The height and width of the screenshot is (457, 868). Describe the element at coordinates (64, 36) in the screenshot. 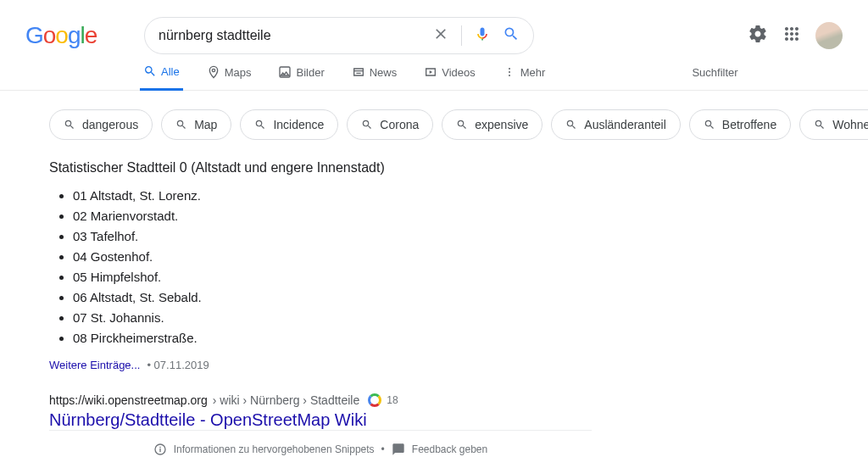

I see `google-logo: Google` at that location.